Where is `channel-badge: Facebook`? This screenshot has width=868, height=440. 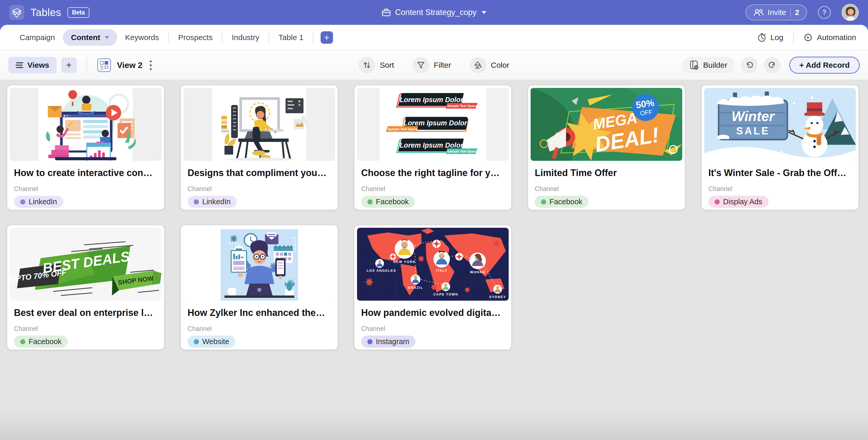
channel-badge: Facebook is located at coordinates (41, 342).